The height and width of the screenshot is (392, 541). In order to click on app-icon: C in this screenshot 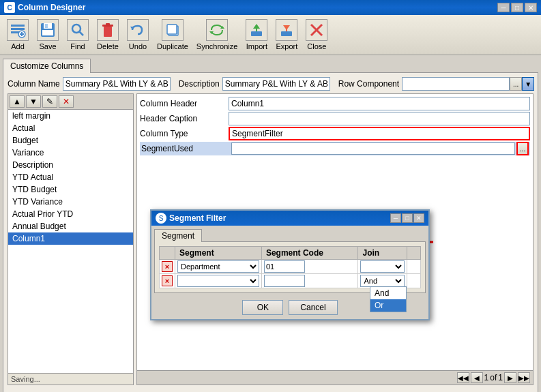, I will do `click(10, 7)`.